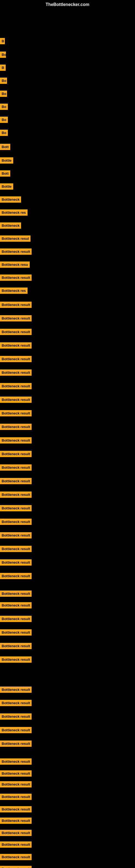 The width and height of the screenshot is (135, 868). I want to click on bottleneck-label-50: Bottleneck result, so click(16, 703).